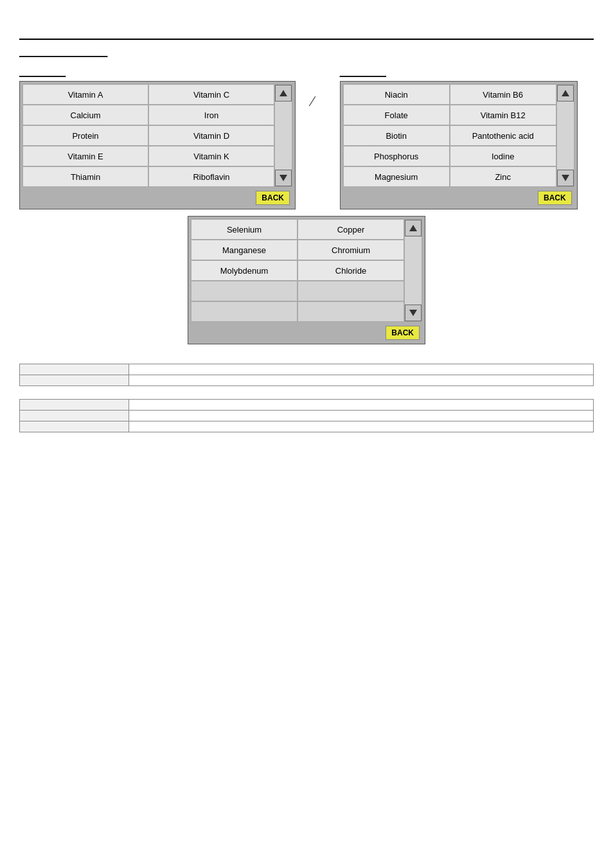  Describe the element at coordinates (85, 94) in the screenshot. I see `panel1-cell-0-0: Vitamin A` at that location.